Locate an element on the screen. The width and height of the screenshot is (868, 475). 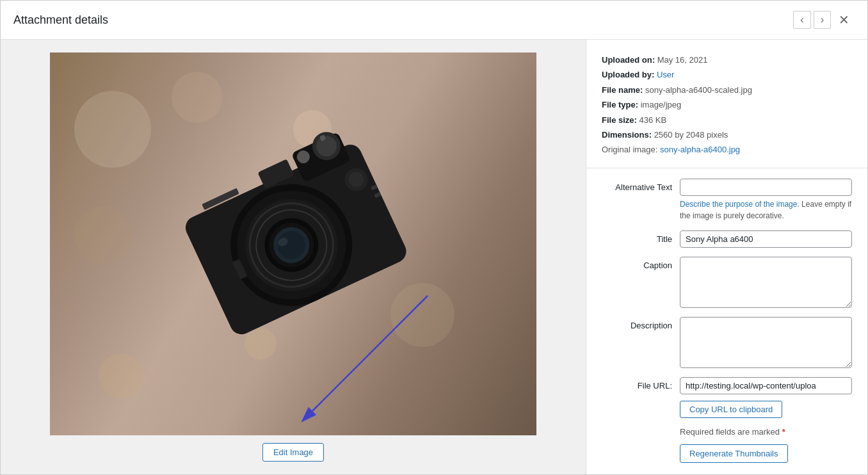
copy-url-button: Copy URL to clipboard is located at coordinates (731, 410).